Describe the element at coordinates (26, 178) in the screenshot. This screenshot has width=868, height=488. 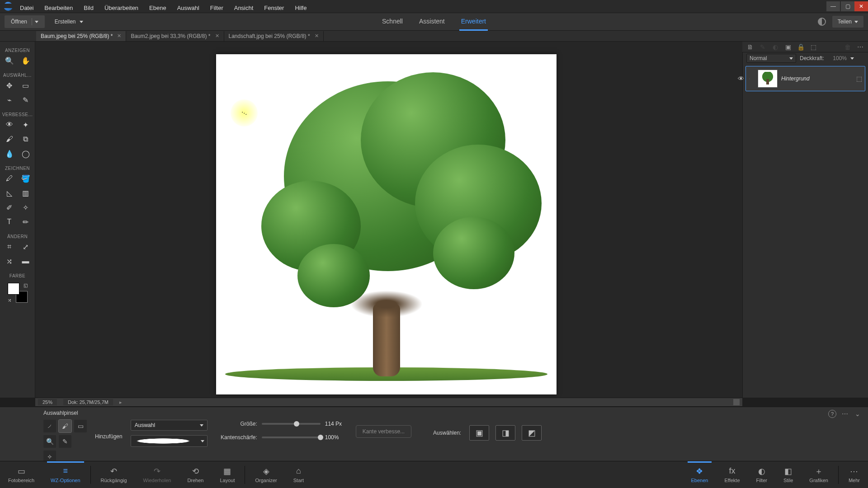
I see `paint-bucket-tool-icon: 🪣` at that location.